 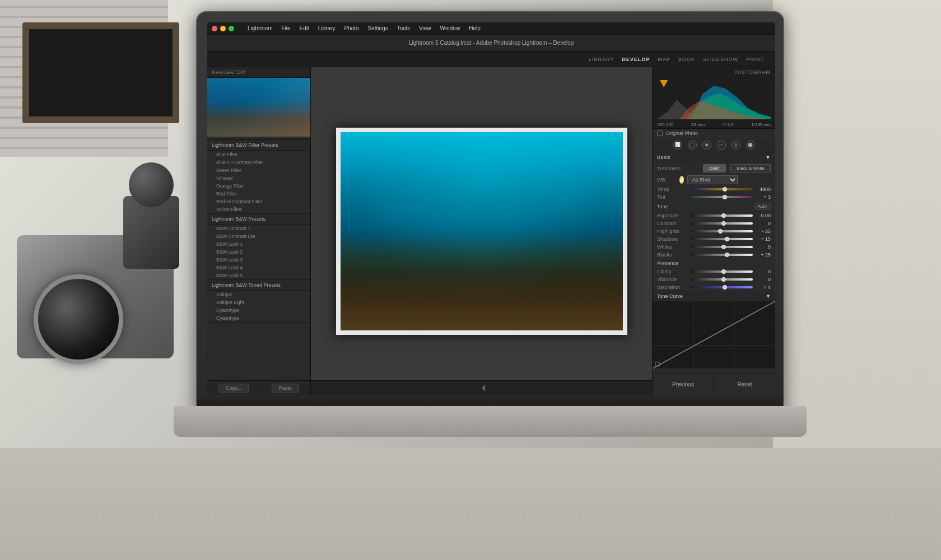 What do you see at coordinates (715, 168) in the screenshot?
I see `color-treatment-button: Color` at bounding box center [715, 168].